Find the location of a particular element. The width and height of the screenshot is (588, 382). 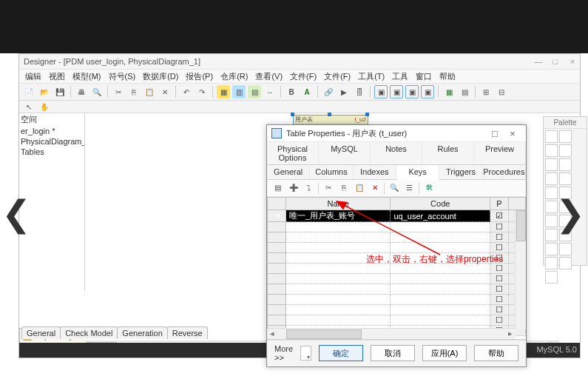

menu-item: 视图 is located at coordinates (57, 76).